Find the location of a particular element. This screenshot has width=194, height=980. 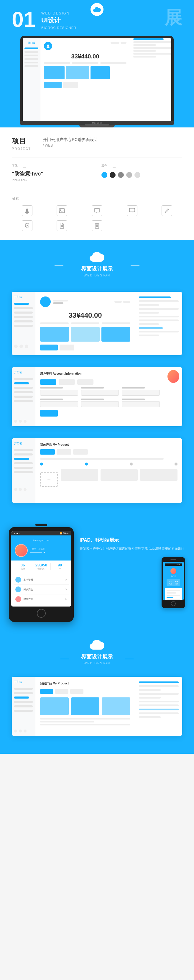

laptop-base: MacBook is located at coordinates (97, 123).